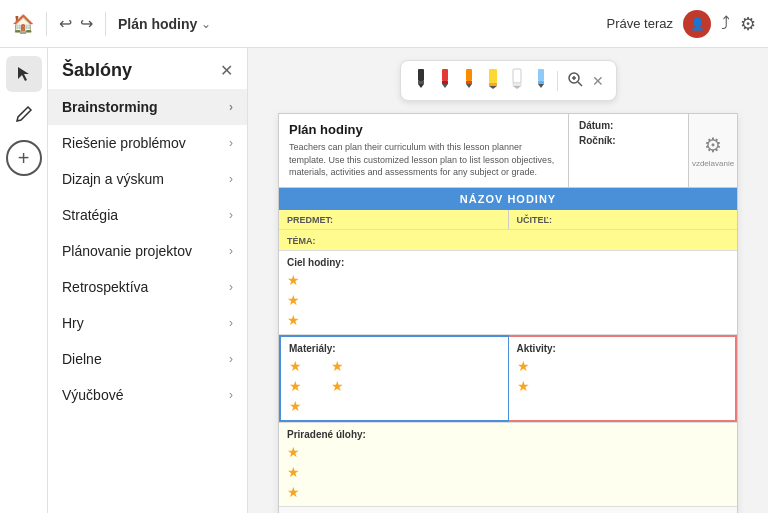 This screenshot has height=513, width=768. I want to click on breadcrumb: Plán hodiny ⌄, so click(358, 24).